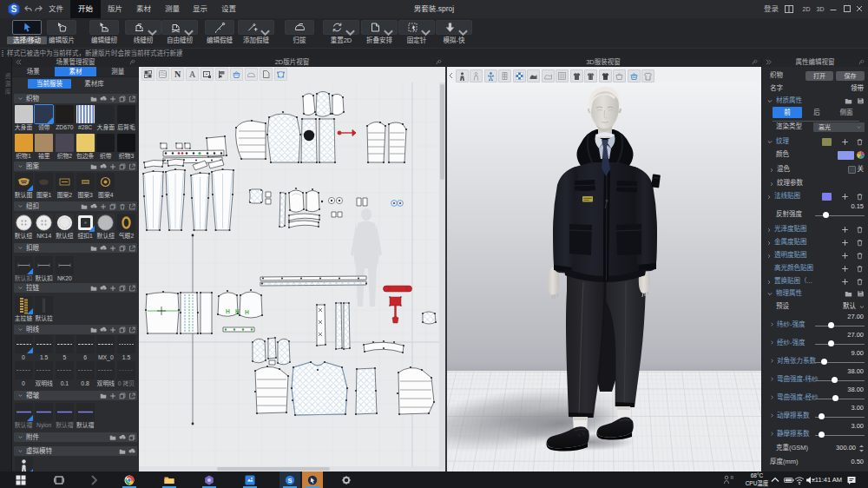 Image resolution: width=868 pixels, height=488 pixels. What do you see at coordinates (21, 479) in the screenshot?
I see `taskbar-windows-start` at bounding box center [21, 479].